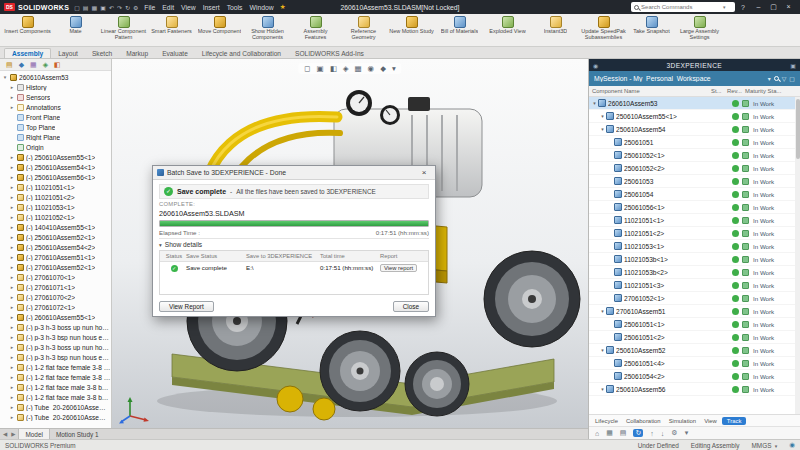 The image size is (800, 450). Describe the element at coordinates (137, 54) in the screenshot. I see `tab-markup: Markup` at that location.